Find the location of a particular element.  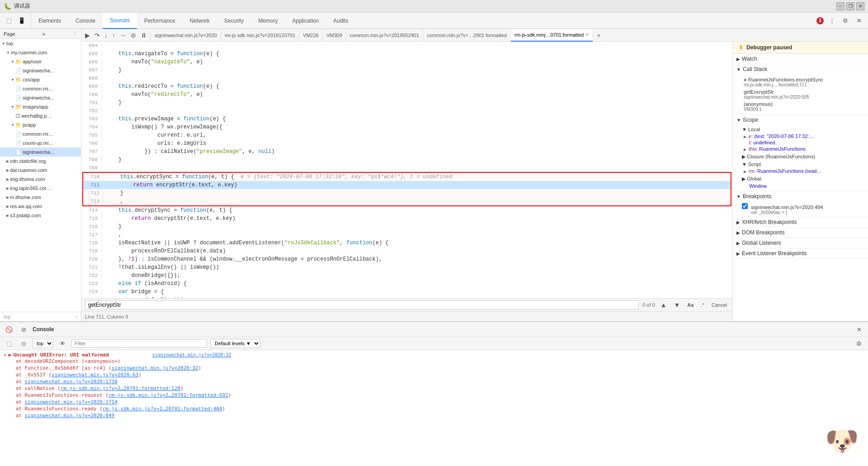

tree-item-signinwecha3: 📄 signinwecha… is located at coordinates (41, 152).